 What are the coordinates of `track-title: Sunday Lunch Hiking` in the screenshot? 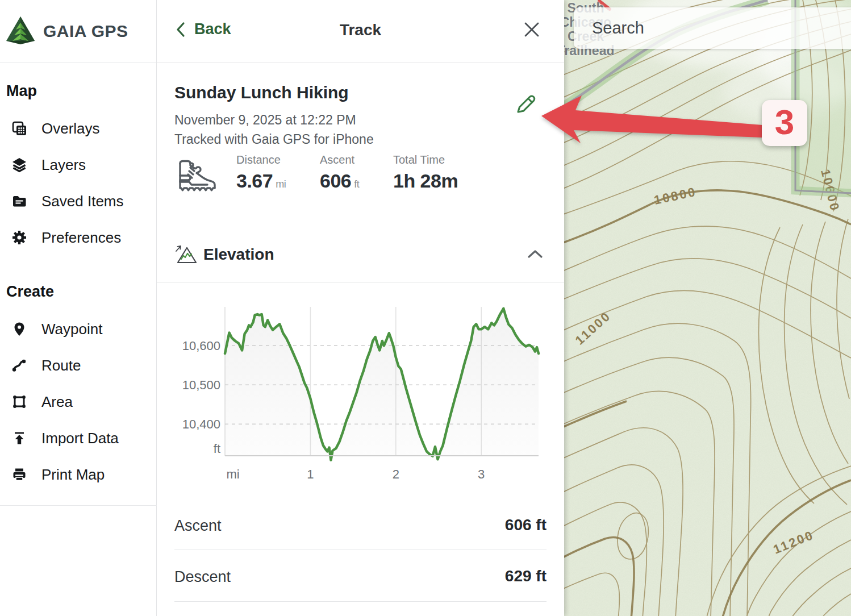 It's located at (261, 93).